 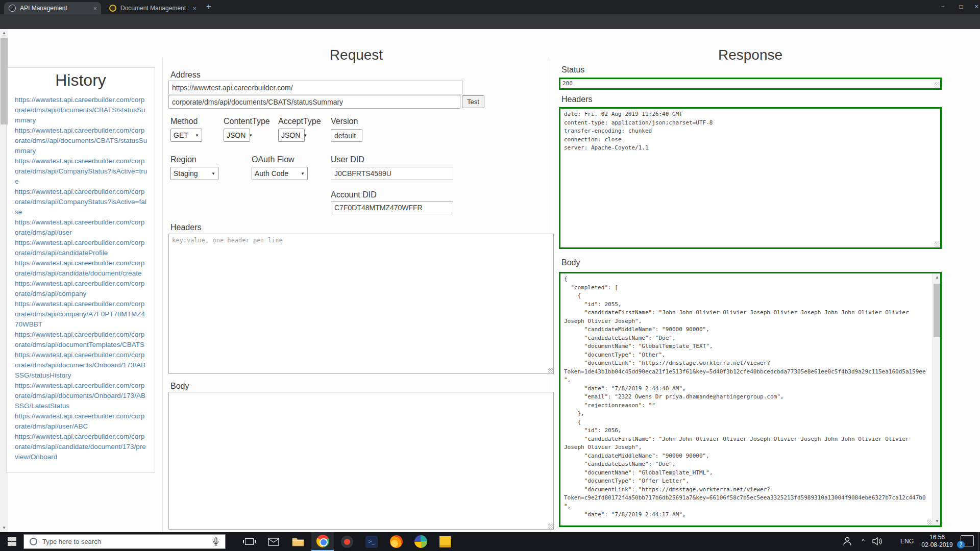 I want to click on microphone-icon, so click(x=216, y=542).